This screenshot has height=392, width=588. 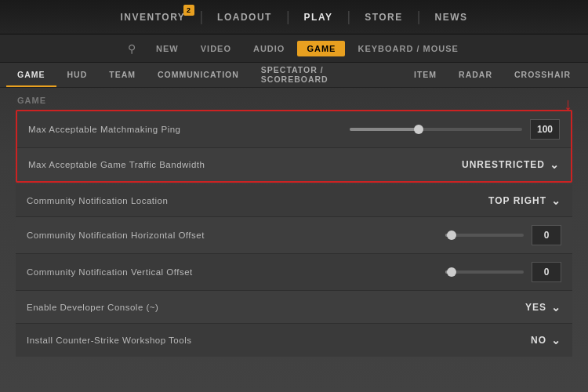 What do you see at coordinates (104, 129) in the screenshot?
I see `matchmaking-ping-label: Max Acceptable Matchmaking Ping` at bounding box center [104, 129].